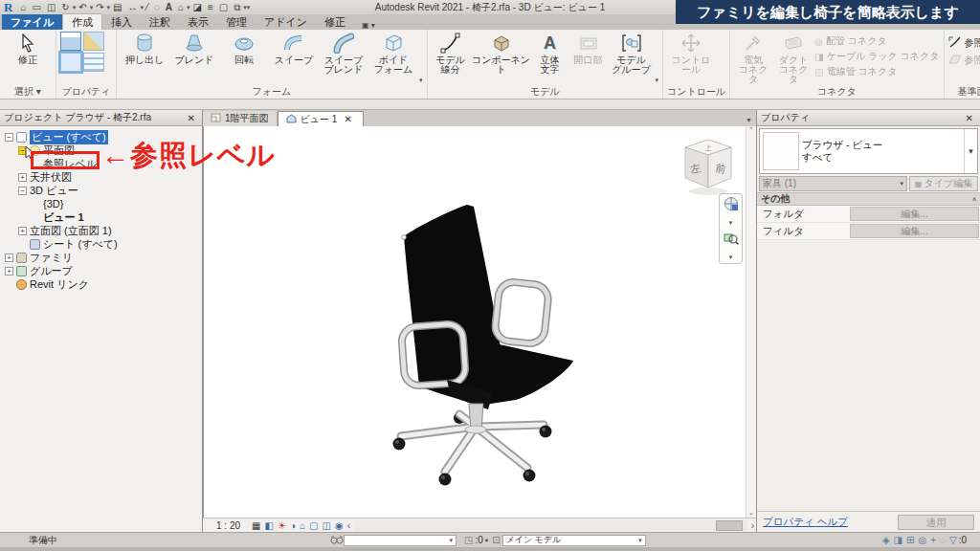 Image resolution: width=980 pixels, height=551 pixels. Describe the element at coordinates (94, 62) in the screenshot. I see `family-parameter-icon` at that location.